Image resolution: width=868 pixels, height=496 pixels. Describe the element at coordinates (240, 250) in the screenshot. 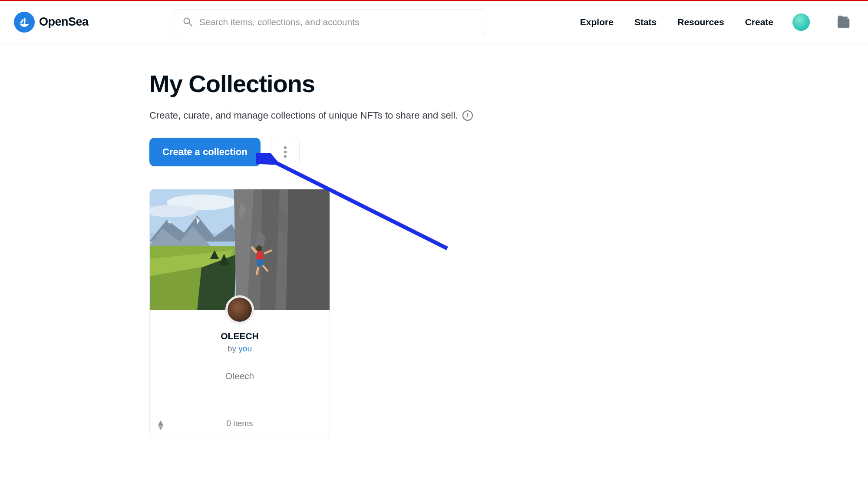

I see `collection-cover` at that location.